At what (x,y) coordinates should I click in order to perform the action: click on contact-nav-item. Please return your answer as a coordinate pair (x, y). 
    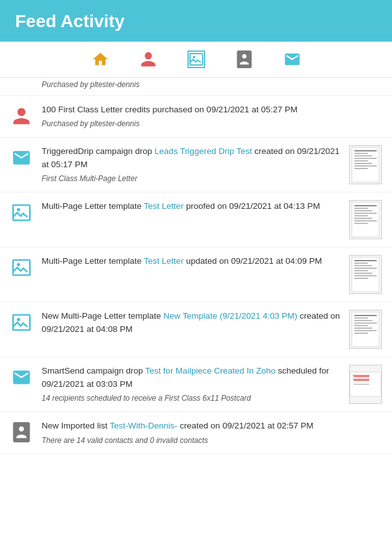
    Looking at the image, I should click on (244, 59).